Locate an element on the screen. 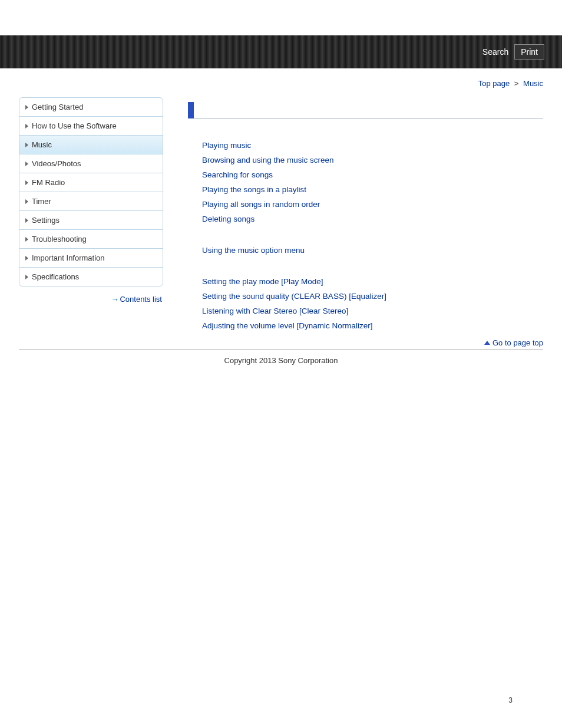  content-link: Adjusting the volume level [Dynamic Norm… is located at coordinates (287, 325).